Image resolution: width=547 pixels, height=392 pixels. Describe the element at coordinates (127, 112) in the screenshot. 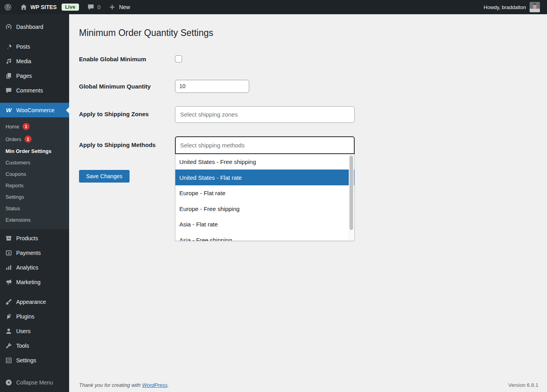

I see `shipping-zones-label: Apply to Shipping Zones` at that location.